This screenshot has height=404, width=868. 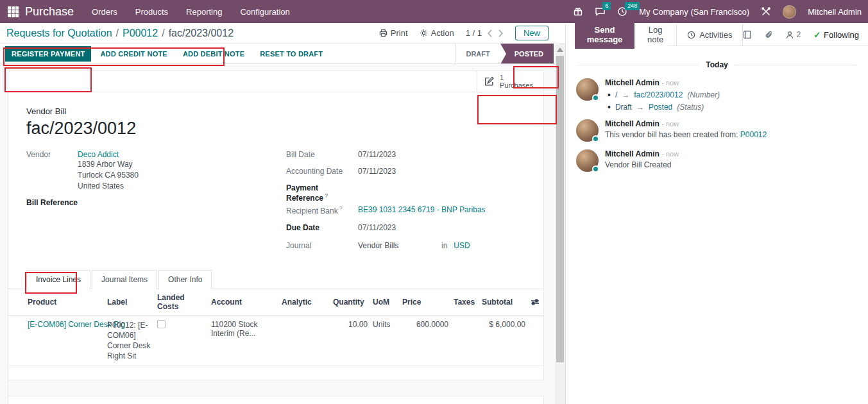 What do you see at coordinates (322, 210) in the screenshot?
I see `recipient-bank-label: Recipient Bank?` at bounding box center [322, 210].